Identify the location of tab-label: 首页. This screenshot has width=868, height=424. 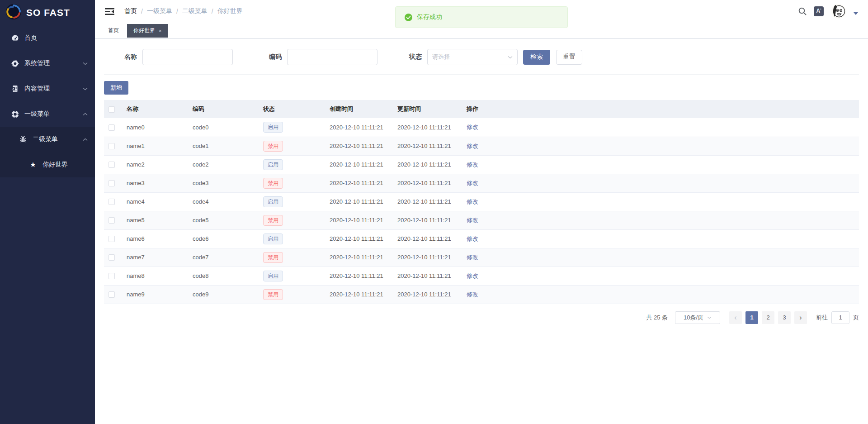
(113, 31).